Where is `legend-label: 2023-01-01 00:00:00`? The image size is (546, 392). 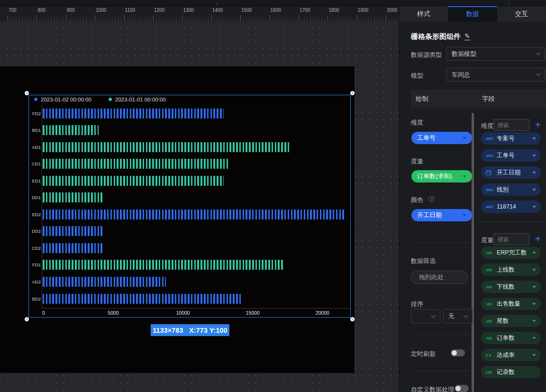 legend-label: 2023-01-01 00:00:00 is located at coordinates (140, 100).